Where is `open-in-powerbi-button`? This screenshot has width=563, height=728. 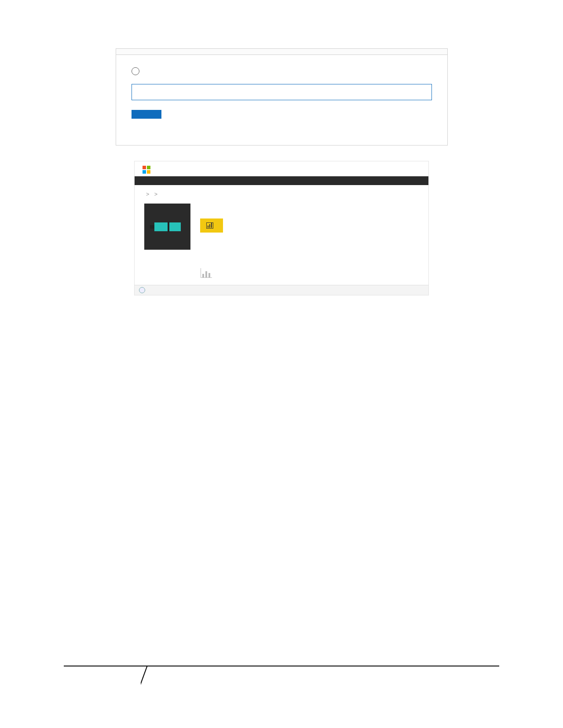 open-in-powerbi-button is located at coordinates (212, 226).